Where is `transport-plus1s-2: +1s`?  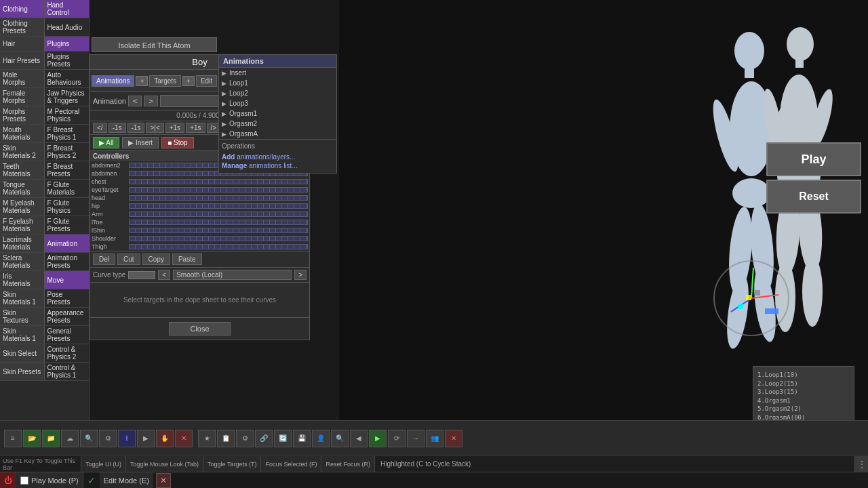
transport-plus1s-2: +1s is located at coordinates (195, 127).